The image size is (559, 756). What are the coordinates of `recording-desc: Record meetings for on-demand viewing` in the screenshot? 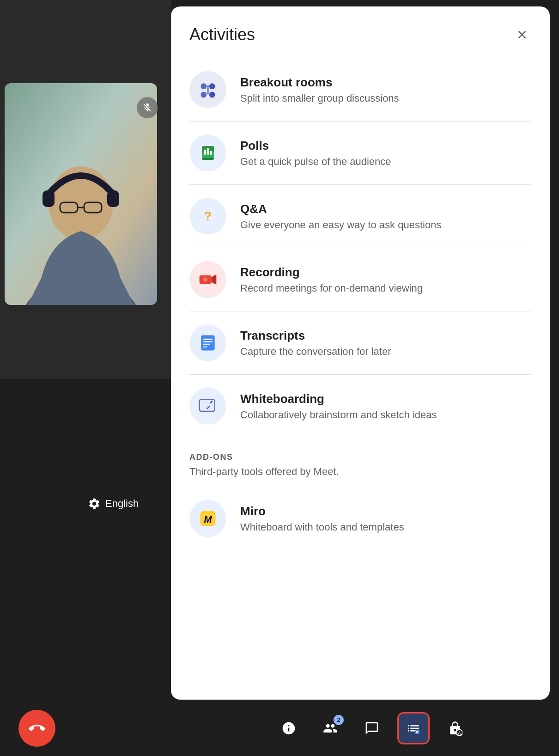 It's located at (332, 288).